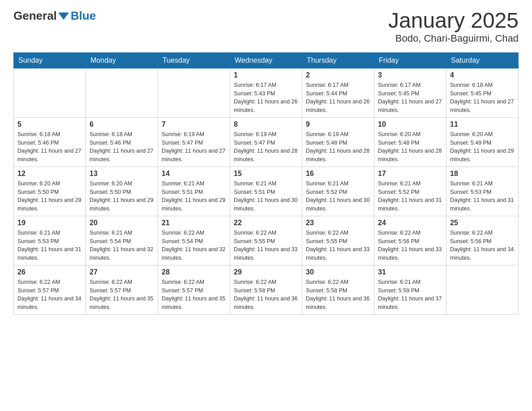  I want to click on table-row: 5Sunrise: 6:18 AM Sunset: 5:46 PM Daylig…, so click(50, 142).